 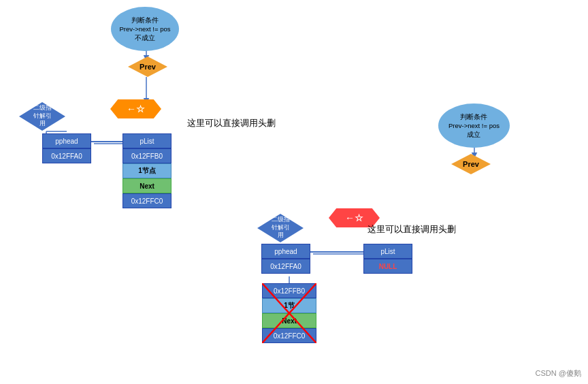 What do you see at coordinates (286, 267) in the screenshot?
I see `right-pphead-addr-label: 0x12FFA0` at bounding box center [286, 267].